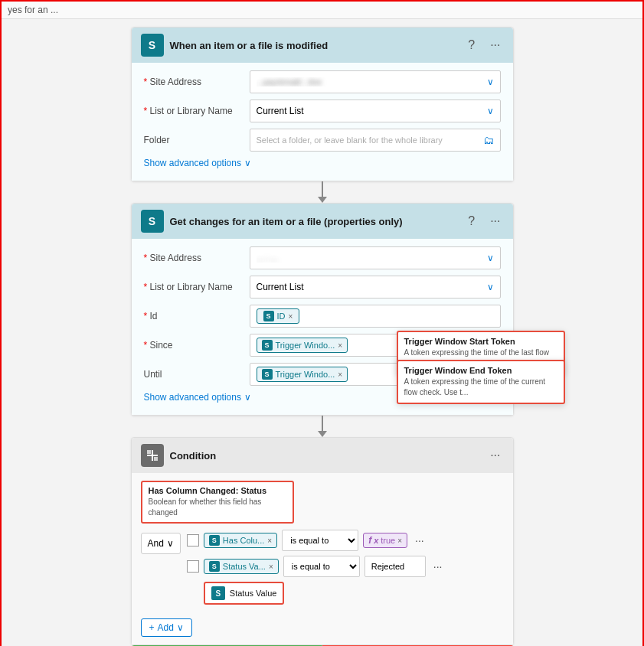 This screenshot has height=646, width=644. I want to click on changes-help-button: ?, so click(472, 221).